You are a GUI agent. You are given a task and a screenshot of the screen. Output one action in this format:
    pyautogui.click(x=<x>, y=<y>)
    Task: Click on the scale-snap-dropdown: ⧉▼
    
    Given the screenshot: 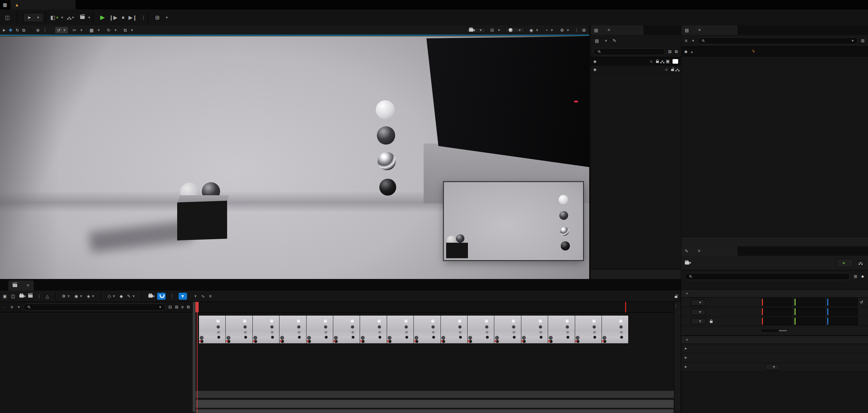 What is the action you would take?
    pyautogui.click(x=129, y=30)
    